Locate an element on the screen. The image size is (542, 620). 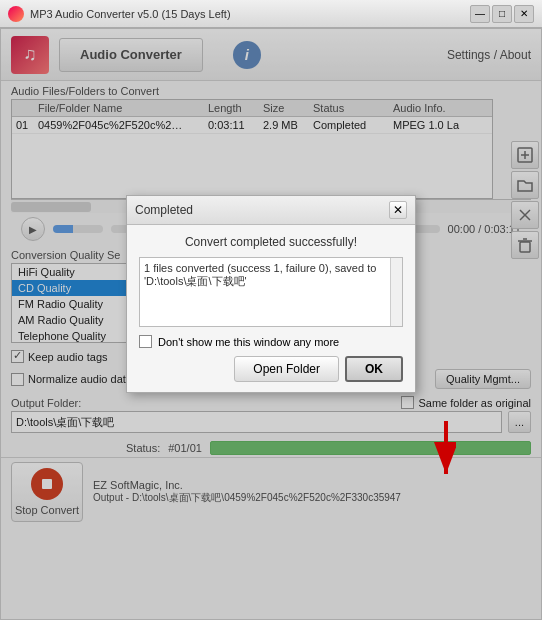
dialog-scrollbar is located at coordinates (396, 292).